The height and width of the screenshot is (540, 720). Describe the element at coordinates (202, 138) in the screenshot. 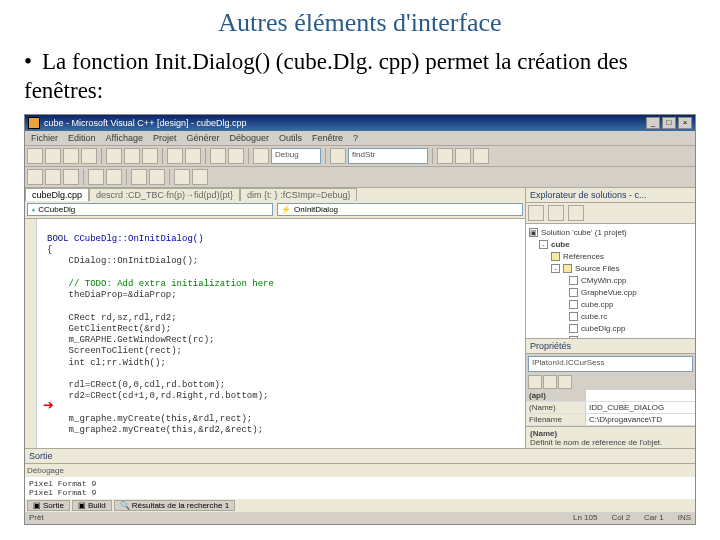

I see `menu-build: Générer` at that location.